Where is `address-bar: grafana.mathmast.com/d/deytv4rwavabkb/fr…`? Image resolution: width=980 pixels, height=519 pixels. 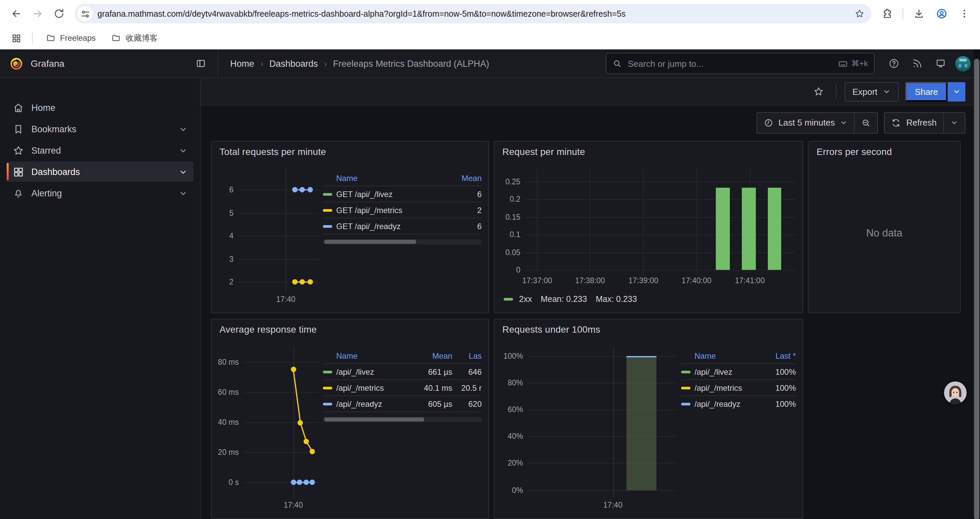 address-bar: grafana.mathmast.com/d/deytv4rwavabkb/fr… is located at coordinates (473, 14).